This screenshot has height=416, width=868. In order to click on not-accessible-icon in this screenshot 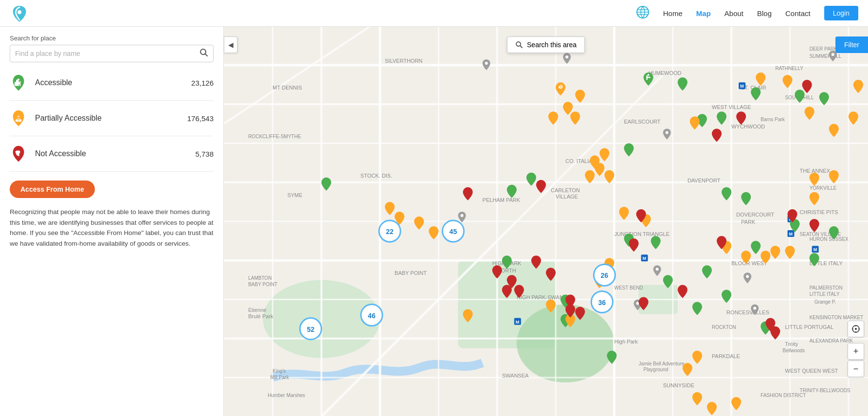, I will do `click(18, 154)`.